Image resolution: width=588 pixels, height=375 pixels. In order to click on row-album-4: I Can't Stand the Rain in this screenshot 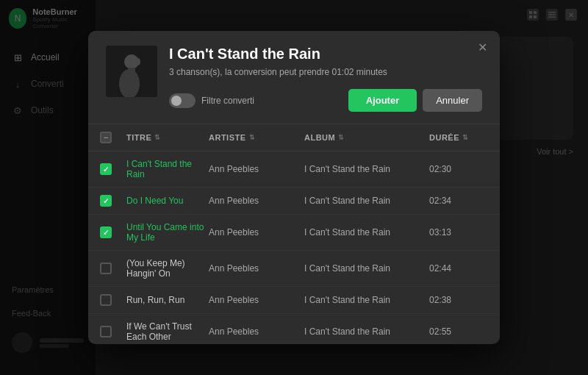, I will do `click(367, 268)`.